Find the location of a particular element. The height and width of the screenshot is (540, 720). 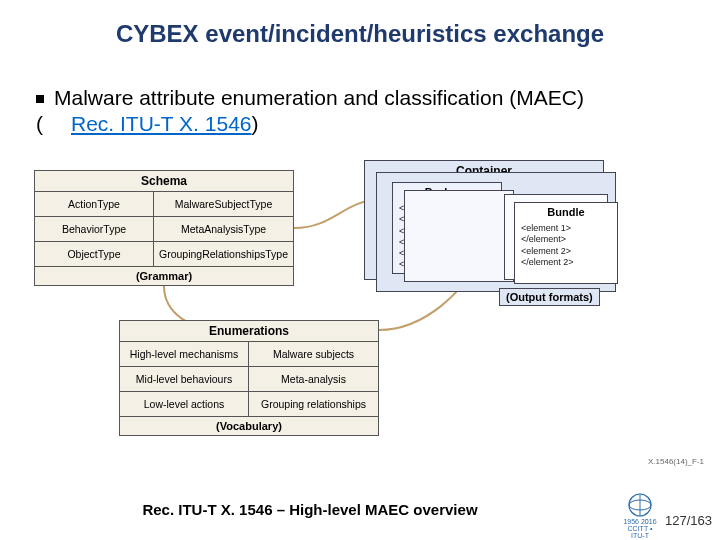

enums-title: Enumerations is located at coordinates (249, 332).